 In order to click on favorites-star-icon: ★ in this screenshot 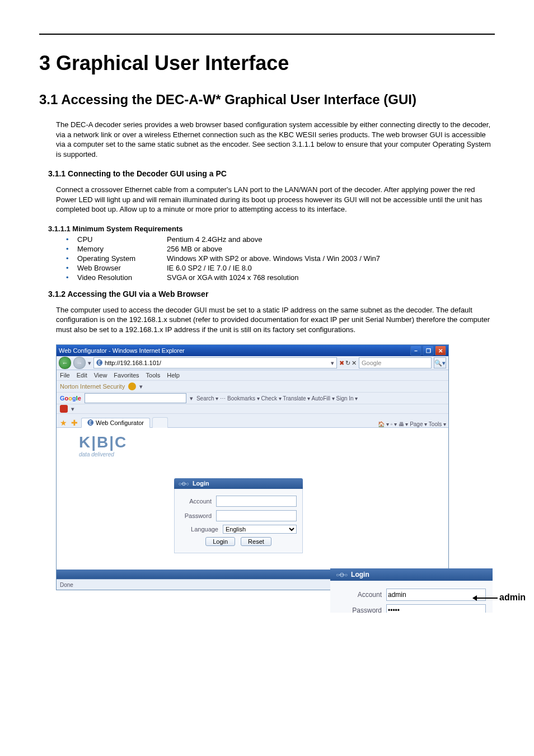, I will do `click(63, 423)`.